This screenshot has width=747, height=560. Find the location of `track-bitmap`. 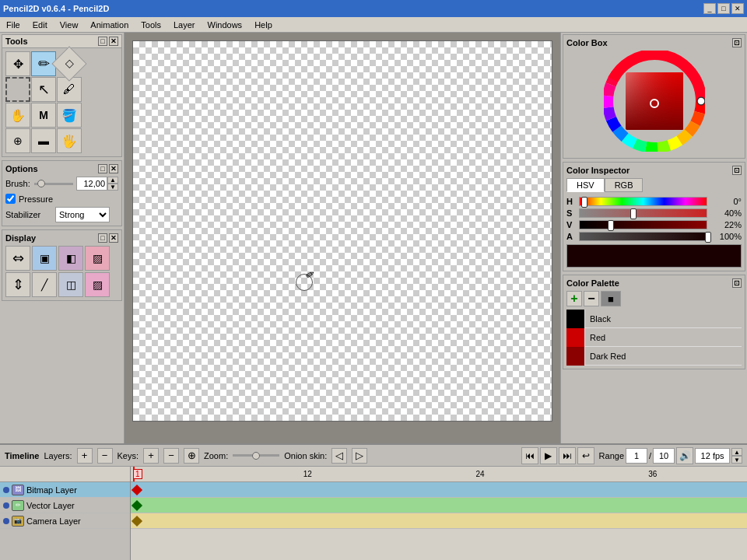

track-bitmap is located at coordinates (439, 490).